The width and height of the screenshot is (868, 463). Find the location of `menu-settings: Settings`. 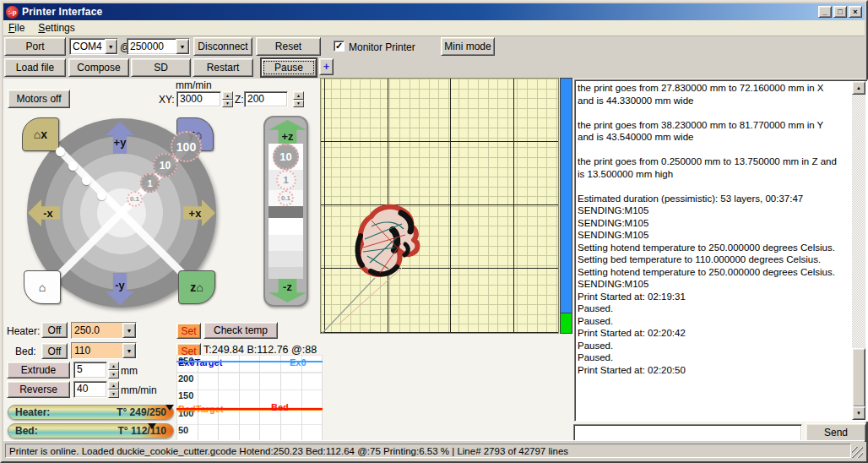

menu-settings: Settings is located at coordinates (56, 28).